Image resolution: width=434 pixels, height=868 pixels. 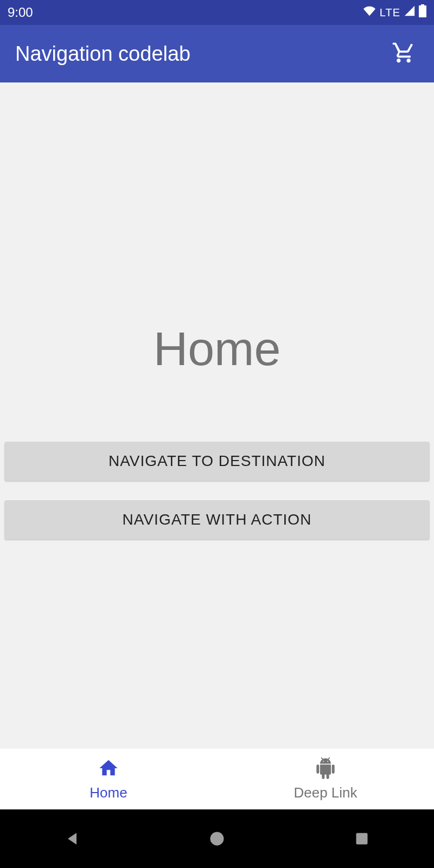 I want to click on status-bar: 9:00 LTE, so click(x=217, y=12).